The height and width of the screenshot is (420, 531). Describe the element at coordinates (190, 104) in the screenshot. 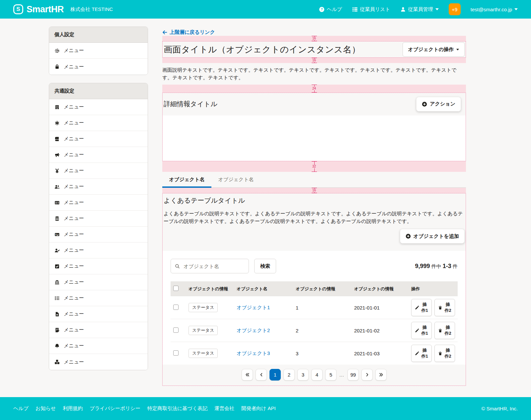

I see `detail-info-title: 詳細情報タイトル` at that location.